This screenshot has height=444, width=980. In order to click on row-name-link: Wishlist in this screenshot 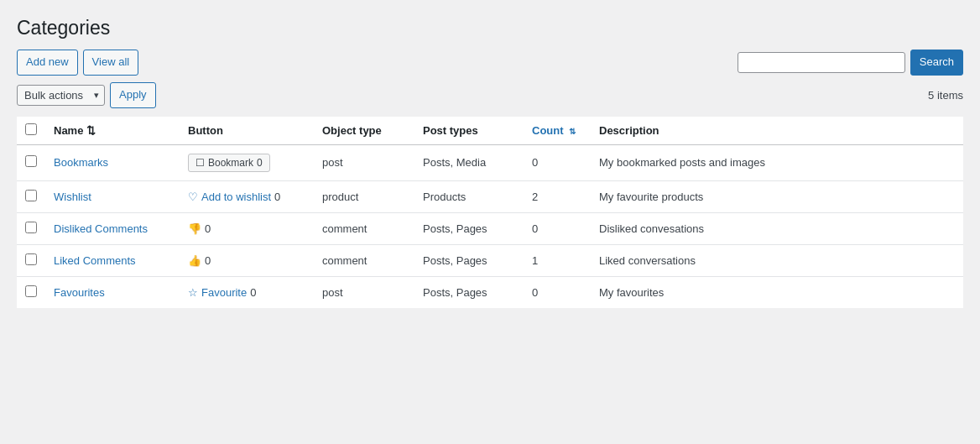, I will do `click(72, 196)`.